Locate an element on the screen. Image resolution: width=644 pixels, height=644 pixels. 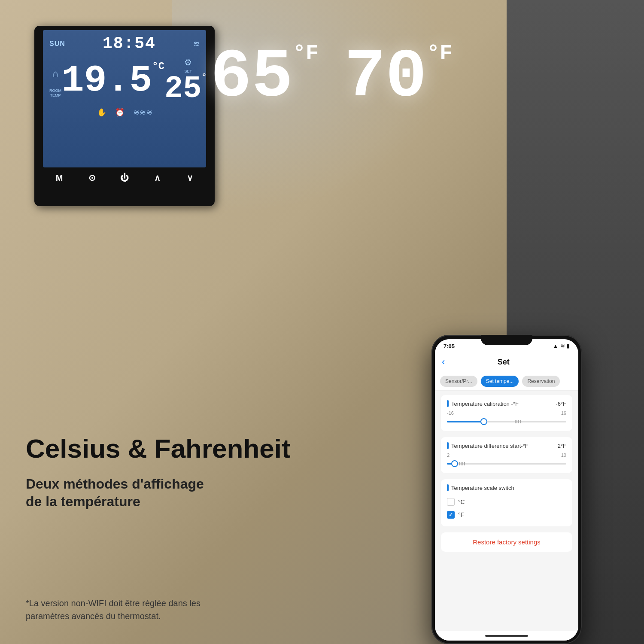
slider1-min: -16 is located at coordinates (450, 413).